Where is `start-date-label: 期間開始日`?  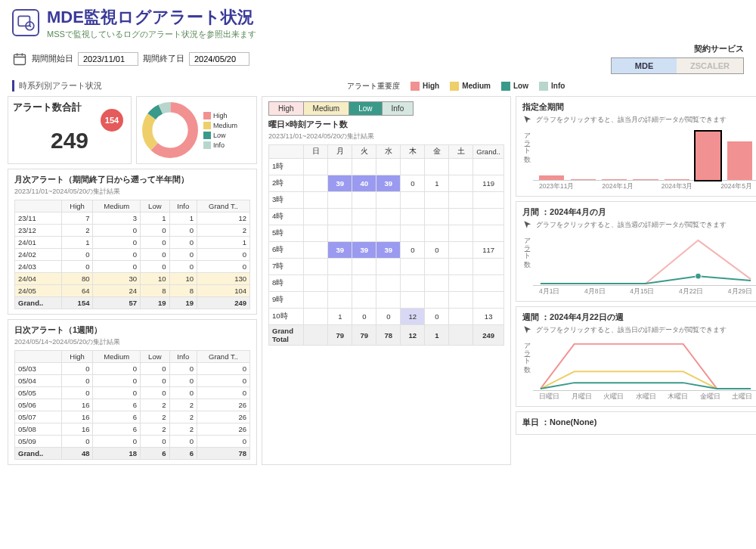 start-date-label: 期間開始日 is located at coordinates (53, 59).